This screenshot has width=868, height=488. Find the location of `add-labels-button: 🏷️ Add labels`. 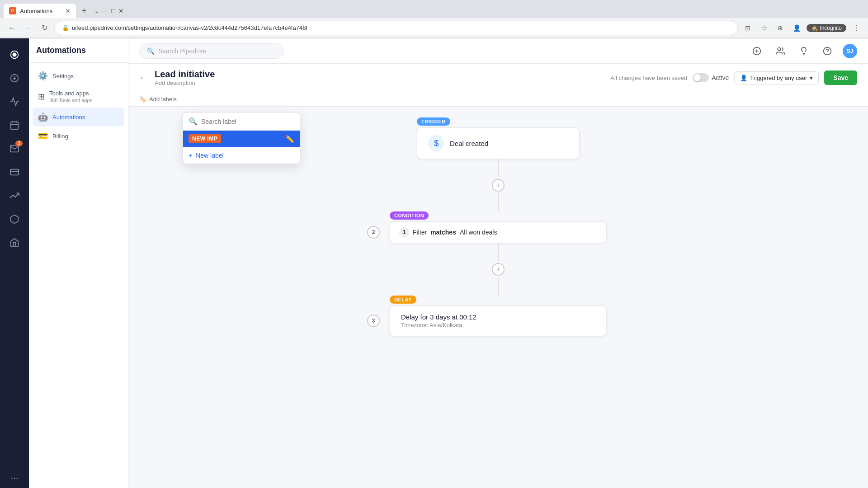

add-labels-button: 🏷️ Add labels is located at coordinates (158, 99).